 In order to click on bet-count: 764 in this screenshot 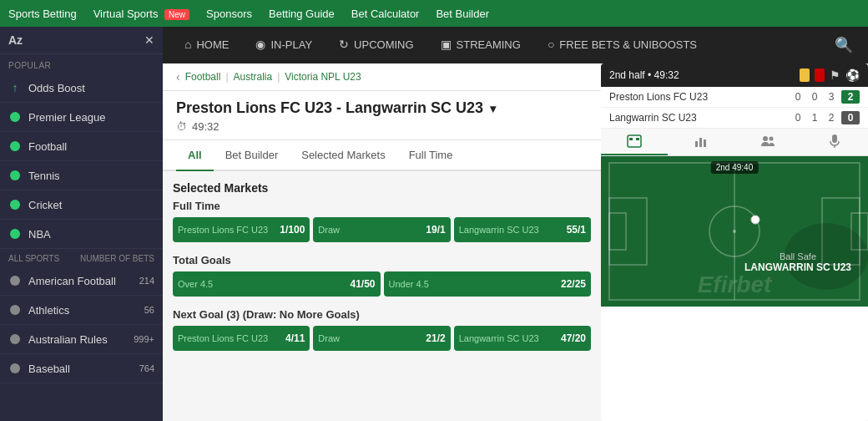, I will do `click(147, 368)`.